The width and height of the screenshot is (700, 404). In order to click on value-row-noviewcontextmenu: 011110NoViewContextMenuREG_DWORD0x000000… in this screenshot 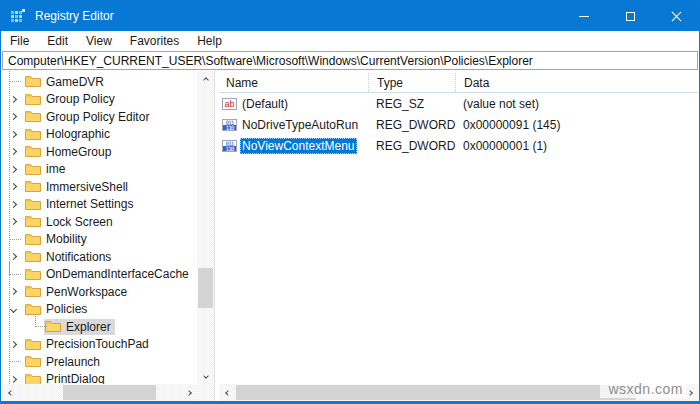, I will do `click(458, 146)`.